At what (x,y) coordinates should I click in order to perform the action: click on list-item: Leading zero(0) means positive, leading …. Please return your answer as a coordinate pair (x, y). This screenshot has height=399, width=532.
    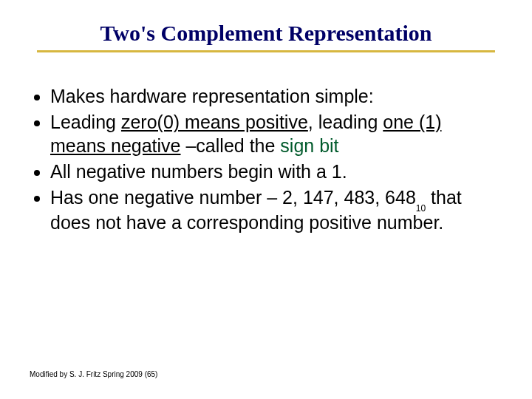
    Looking at the image, I should click on (273, 134).